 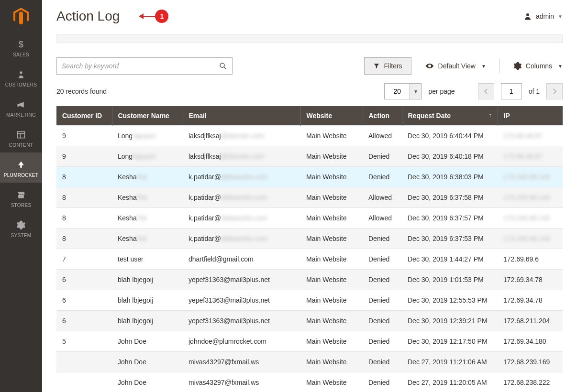 What do you see at coordinates (84, 218) in the screenshot?
I see `table-cell: 8` at bounding box center [84, 218].